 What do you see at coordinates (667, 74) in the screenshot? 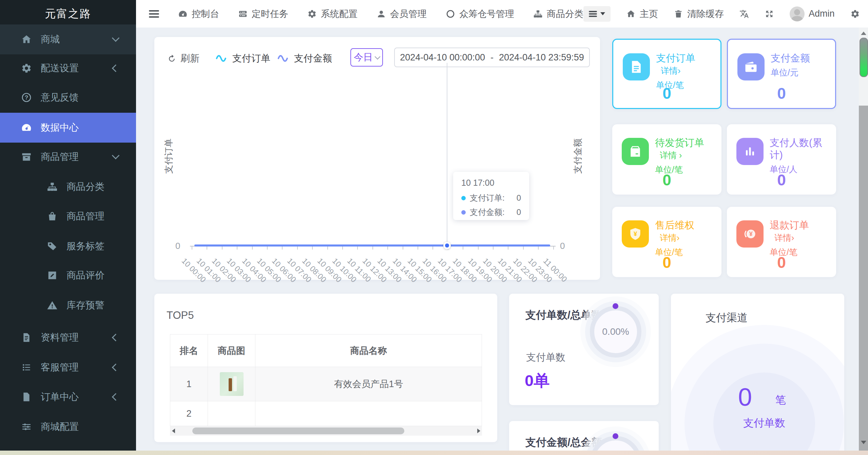
I see `card-pay-orders: 支付订单详情› 单位/笔 0` at bounding box center [667, 74].